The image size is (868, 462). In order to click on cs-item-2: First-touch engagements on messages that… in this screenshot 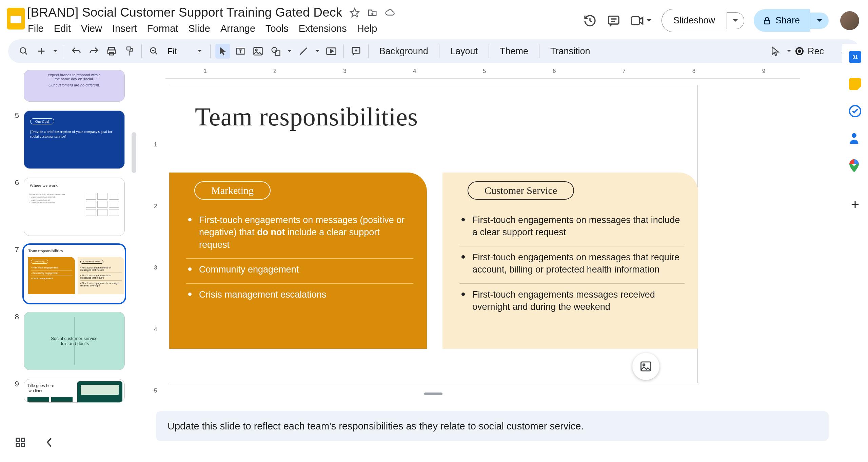, I will do `click(572, 265)`.